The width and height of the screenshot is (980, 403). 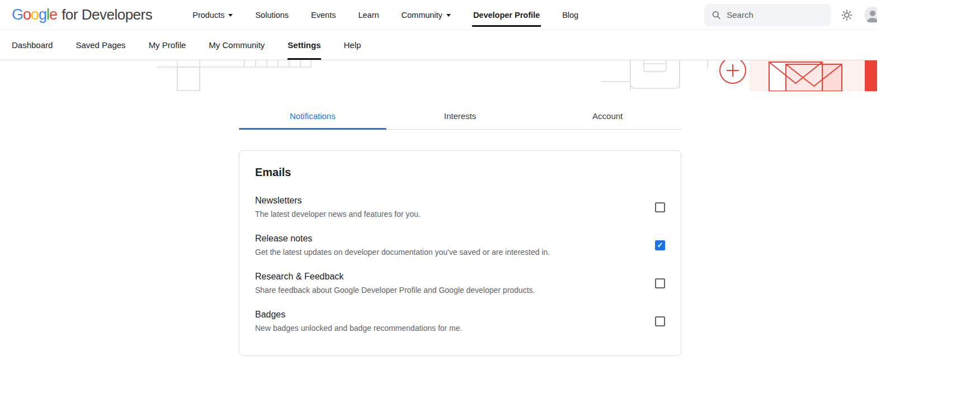 What do you see at coordinates (439, 76) in the screenshot?
I see `hero-banner` at bounding box center [439, 76].